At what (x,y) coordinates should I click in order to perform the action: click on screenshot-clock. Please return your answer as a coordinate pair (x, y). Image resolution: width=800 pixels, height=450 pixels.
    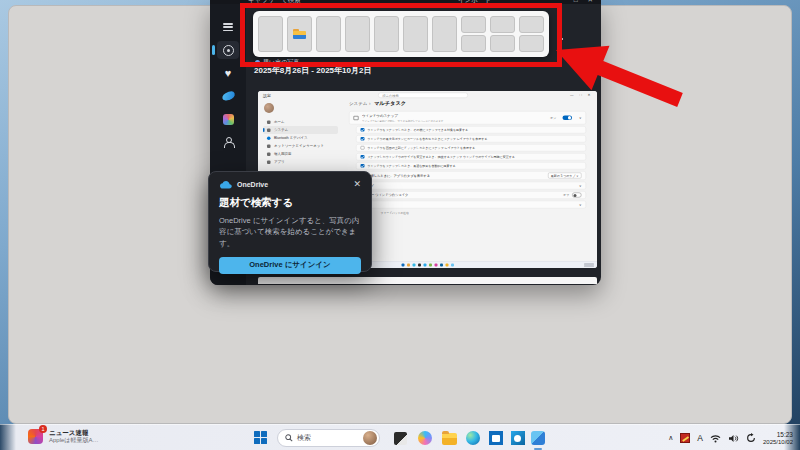
    Looking at the image, I should click on (589, 265).